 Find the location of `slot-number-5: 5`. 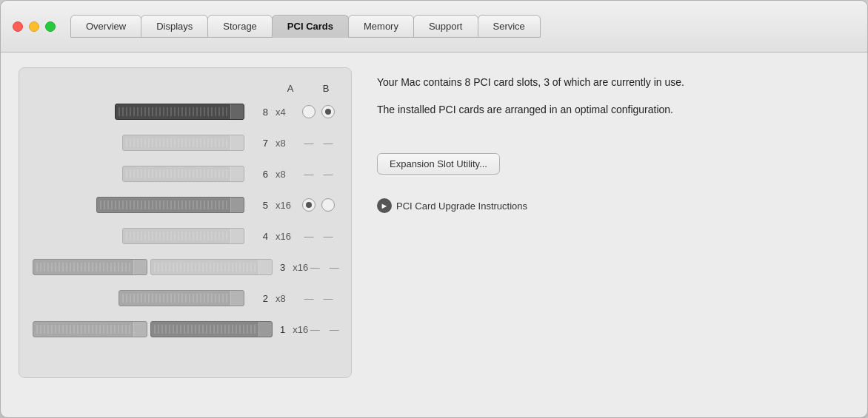

slot-number-5: 5 is located at coordinates (260, 206).